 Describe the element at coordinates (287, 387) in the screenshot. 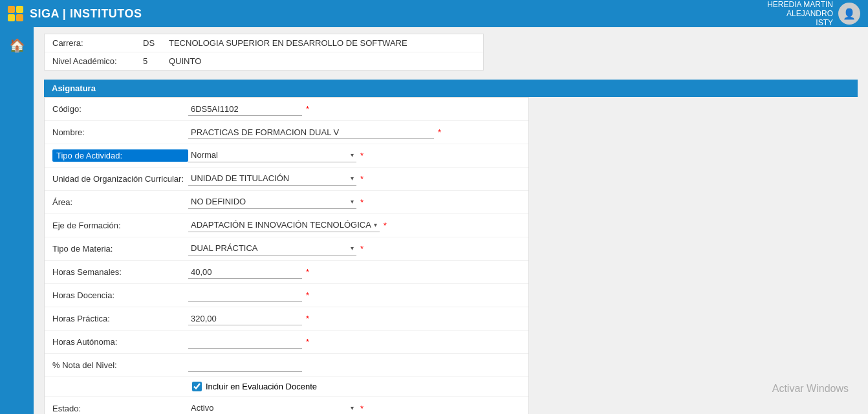

I see `incluir-eval-row: Incluir en Evaluación Docente` at that location.